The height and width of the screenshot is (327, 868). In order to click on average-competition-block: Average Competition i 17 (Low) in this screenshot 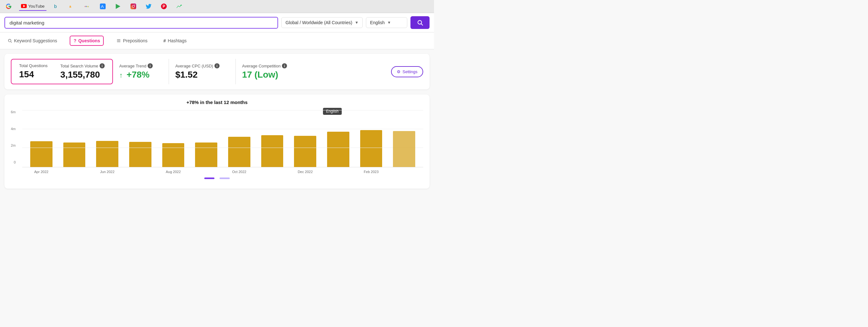, I will do `click(270, 72)`.